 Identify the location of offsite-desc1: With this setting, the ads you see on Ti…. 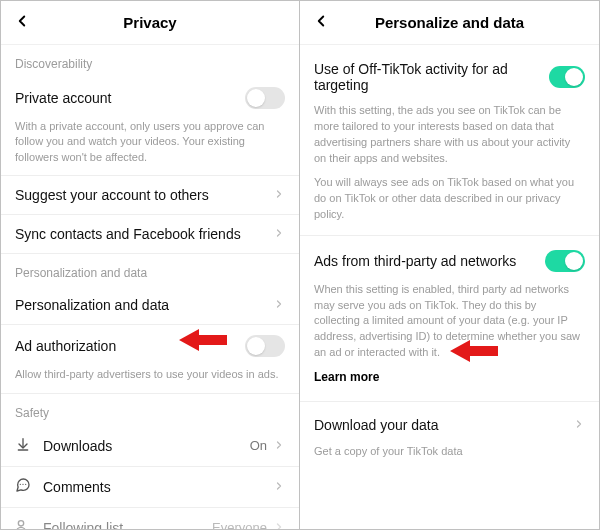
(450, 139).